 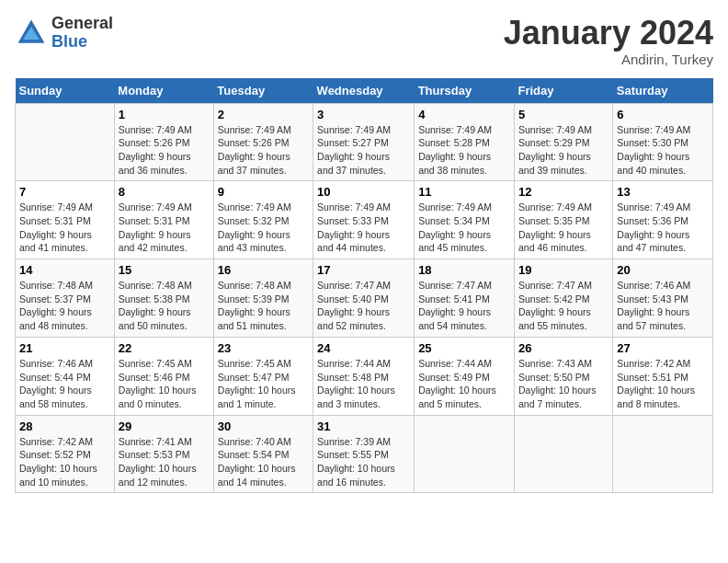 What do you see at coordinates (464, 348) in the screenshot?
I see `day-number: 25` at bounding box center [464, 348].